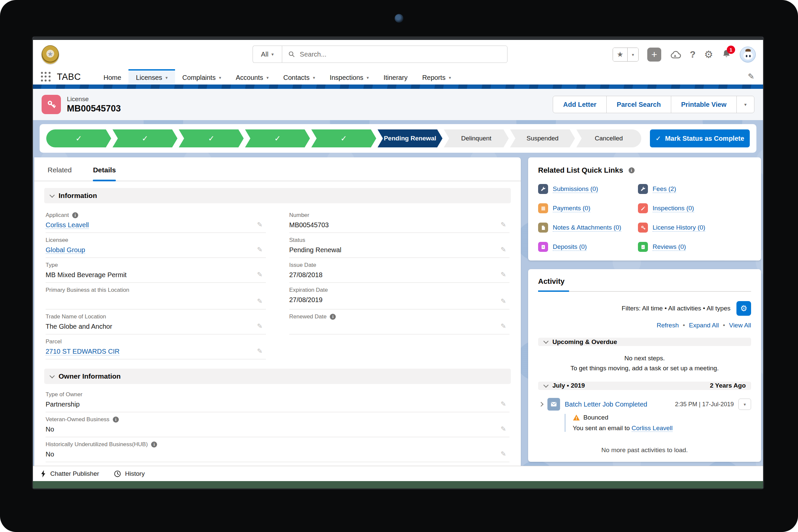 The image size is (798, 532). What do you see at coordinates (695, 227) in the screenshot?
I see `quick-link-license-history: License History (0)` at bounding box center [695, 227].